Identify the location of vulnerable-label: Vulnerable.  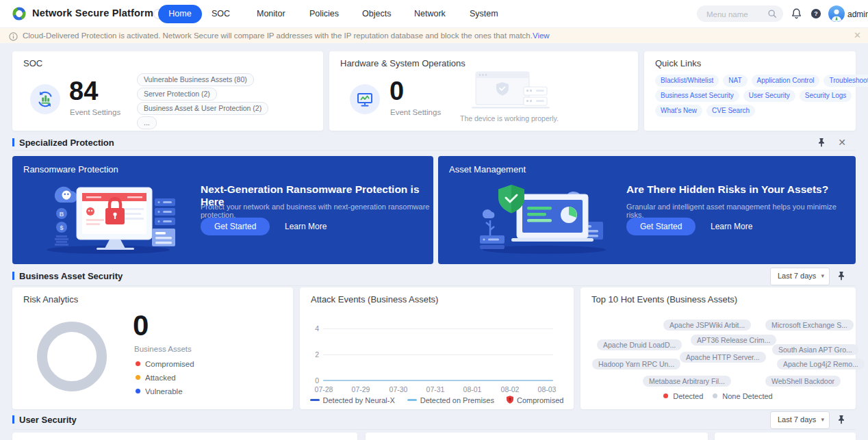
(164, 391).